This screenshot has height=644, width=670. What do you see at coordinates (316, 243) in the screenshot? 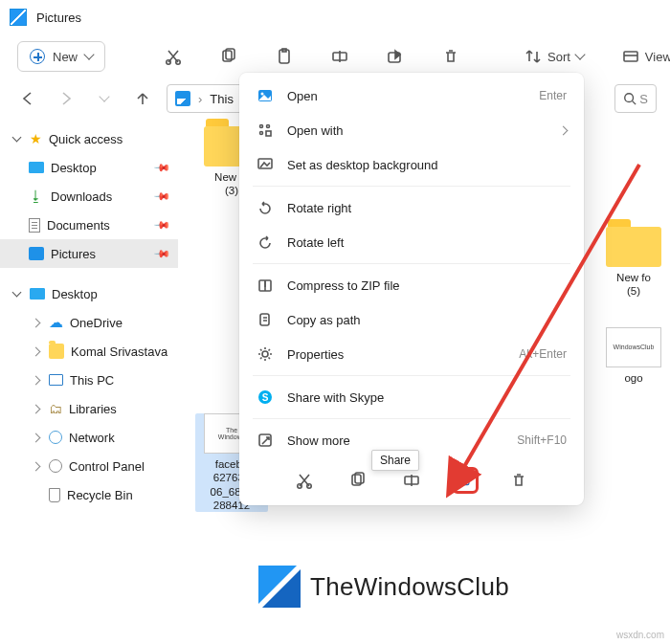
I see `ctx-label: Rotate left` at bounding box center [316, 243].